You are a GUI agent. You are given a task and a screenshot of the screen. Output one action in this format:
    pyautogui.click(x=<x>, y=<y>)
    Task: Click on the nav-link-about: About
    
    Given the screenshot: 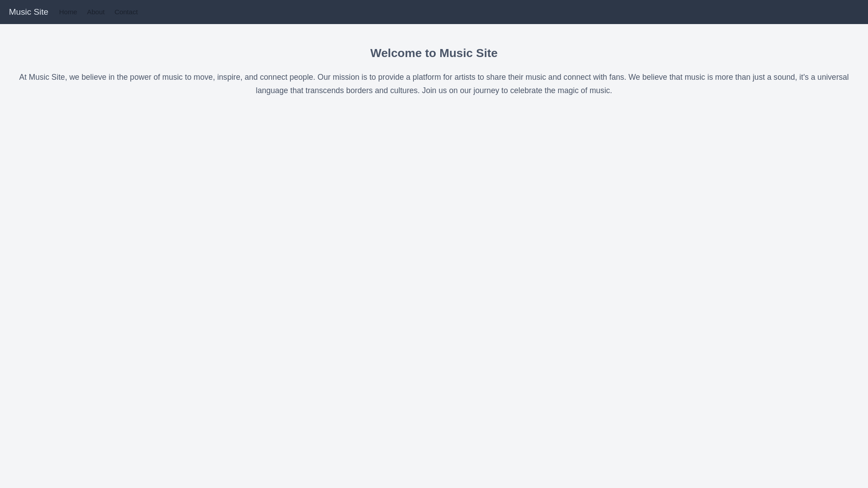 What is the action you would take?
    pyautogui.click(x=96, y=12)
    